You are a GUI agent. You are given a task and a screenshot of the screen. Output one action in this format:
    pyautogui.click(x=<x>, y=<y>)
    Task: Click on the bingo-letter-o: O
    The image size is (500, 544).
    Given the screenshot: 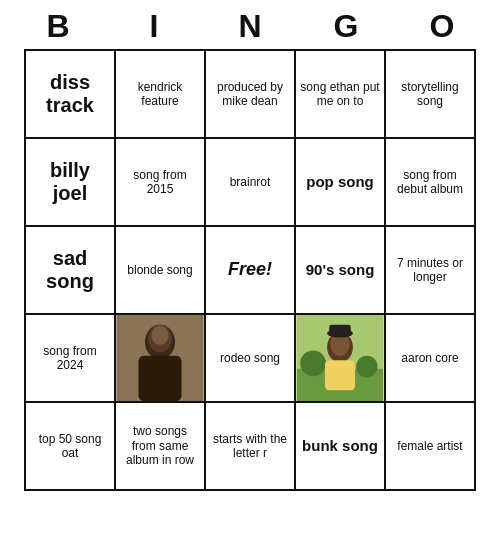 What is the action you would take?
    pyautogui.click(x=442, y=26)
    